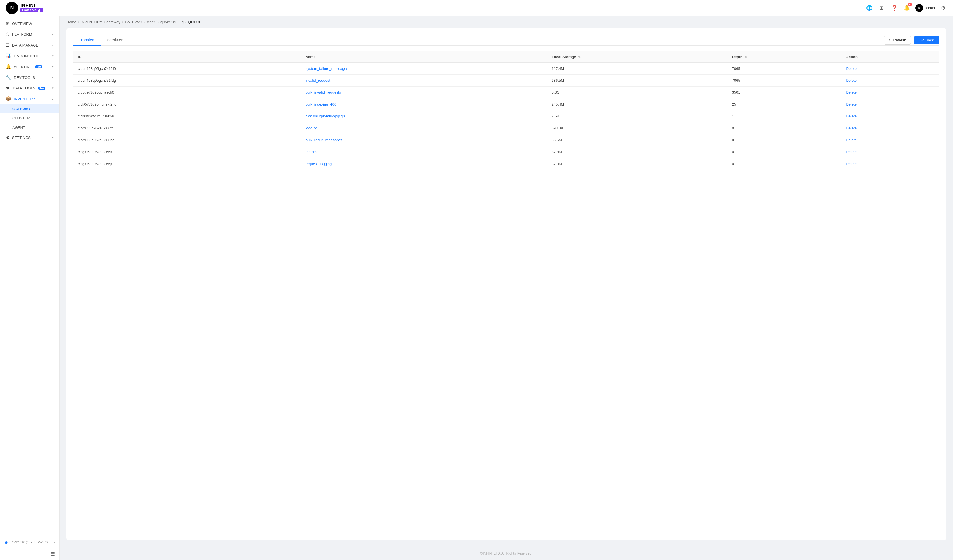 Image resolution: width=953 pixels, height=560 pixels. Describe the element at coordinates (116, 40) in the screenshot. I see `tab-persistent: Persistent` at that location.